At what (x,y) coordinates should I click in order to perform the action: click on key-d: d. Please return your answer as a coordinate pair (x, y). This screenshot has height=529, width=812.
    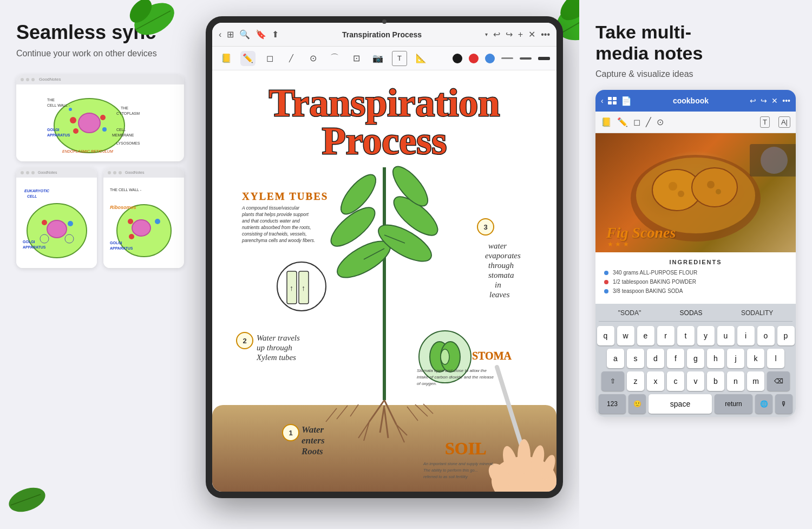
    Looking at the image, I should click on (656, 358).